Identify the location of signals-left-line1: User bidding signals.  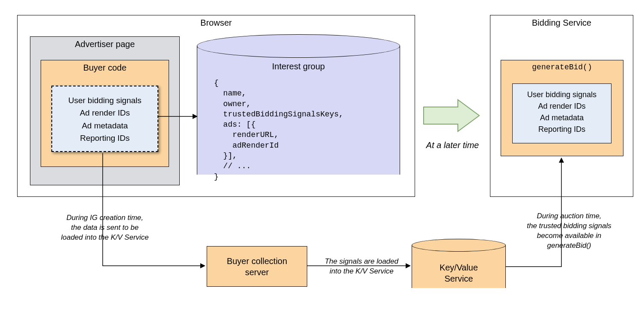
(105, 100).